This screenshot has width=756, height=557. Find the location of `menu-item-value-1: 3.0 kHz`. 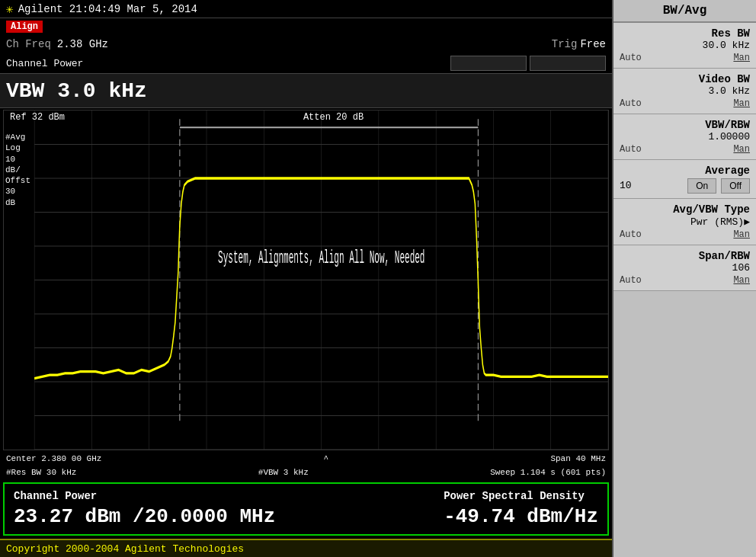

menu-item-value-1: 3.0 kHz is located at coordinates (684, 91).